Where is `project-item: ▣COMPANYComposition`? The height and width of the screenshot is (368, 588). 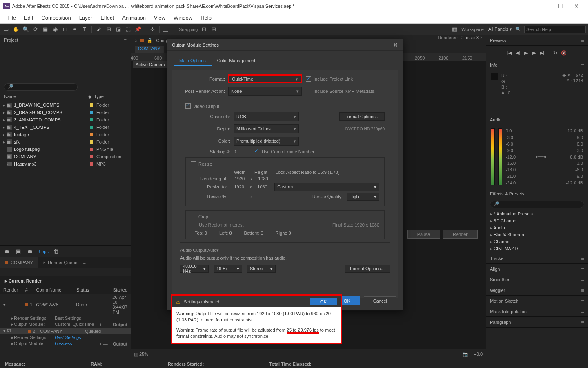
project-item: ▣COMPANYComposition is located at coordinates (65, 157).